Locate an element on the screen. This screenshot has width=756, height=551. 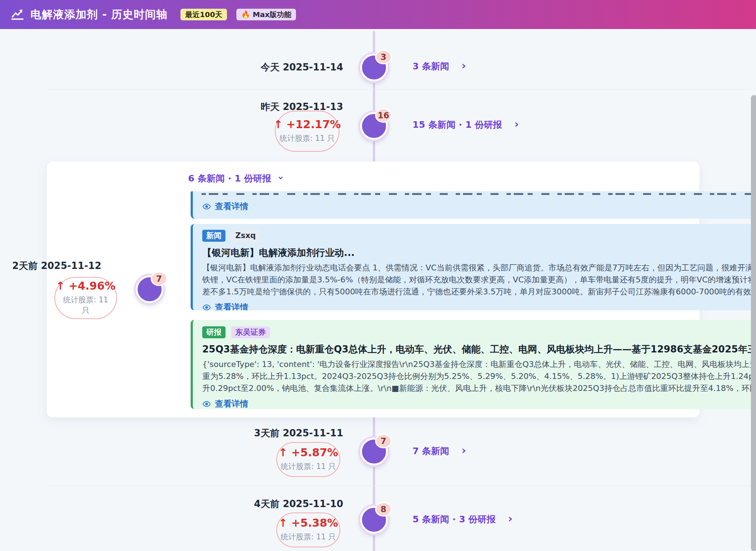
news-count-label: 7 条新闻 is located at coordinates (431, 451).